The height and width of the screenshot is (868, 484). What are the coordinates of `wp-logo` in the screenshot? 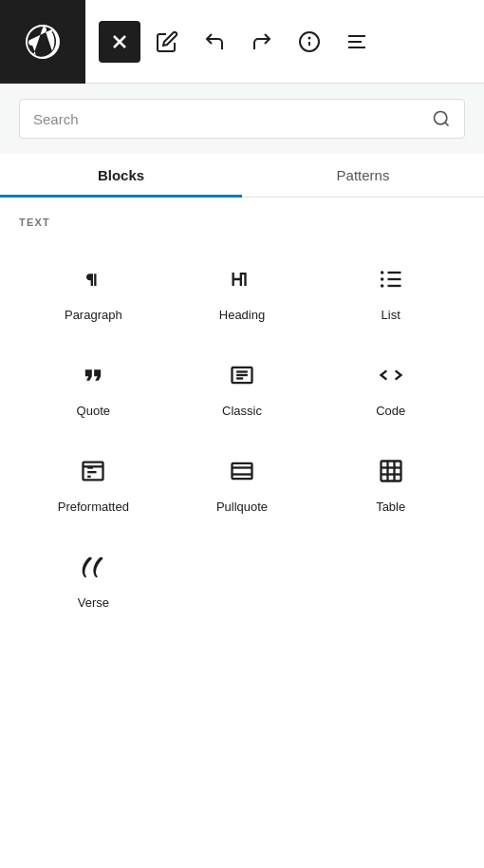 It's located at (43, 42).